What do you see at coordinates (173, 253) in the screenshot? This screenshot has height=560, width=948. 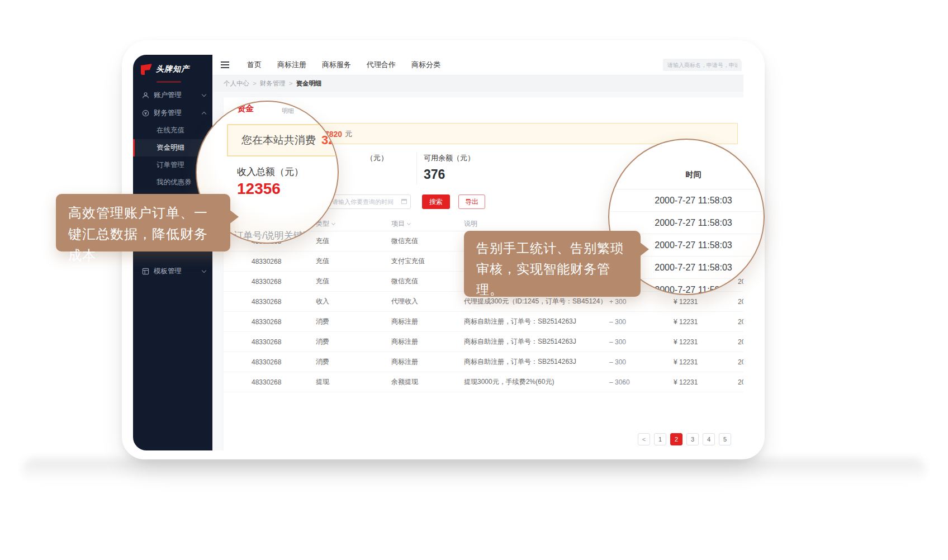 I see `sidebar: 头牌知产 账户管理 财务管理 在线充值资金明细` at bounding box center [173, 253].